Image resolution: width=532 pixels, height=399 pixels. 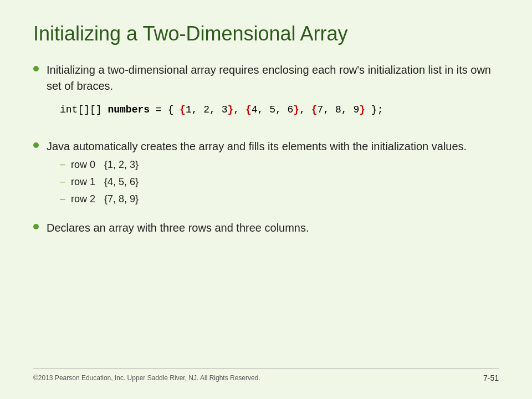 What do you see at coordinates (63, 182) in the screenshot?
I see `sub-dash-1: –` at bounding box center [63, 182].